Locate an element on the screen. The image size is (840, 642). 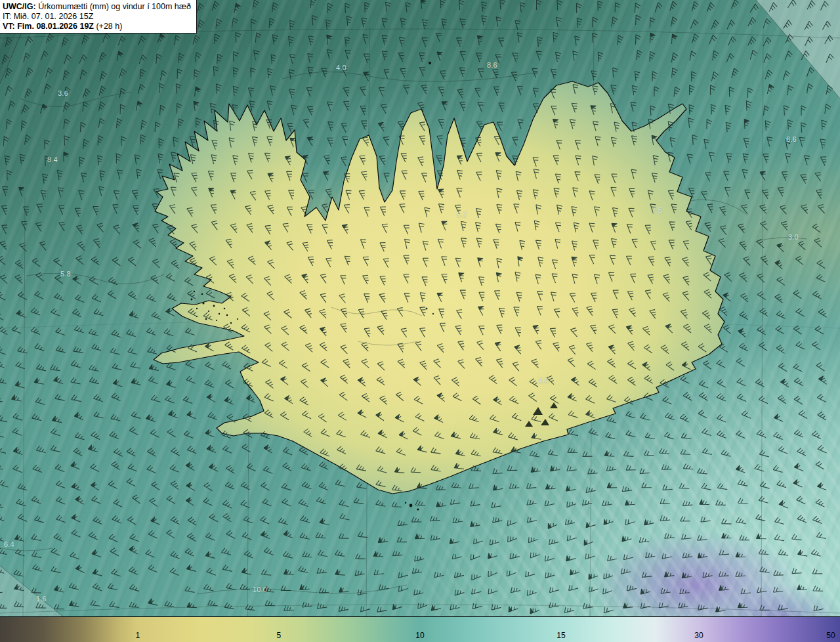
model-title: Úrkomumætti (mm) og vindur í 100m hæð is located at coordinates (114, 7).